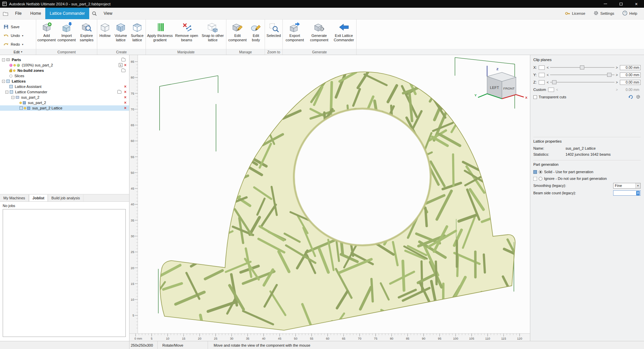 The width and height of the screenshot is (644, 349). I want to click on edit-component-button: Edit component, so click(237, 35).